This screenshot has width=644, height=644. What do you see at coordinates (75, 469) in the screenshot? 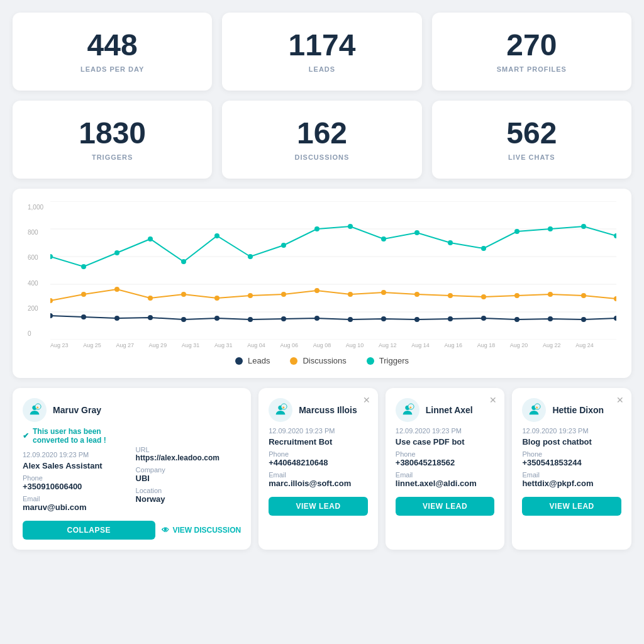
I see `lead-left-col: ✔ This user has been converted to a lead…` at bounding box center [75, 469].